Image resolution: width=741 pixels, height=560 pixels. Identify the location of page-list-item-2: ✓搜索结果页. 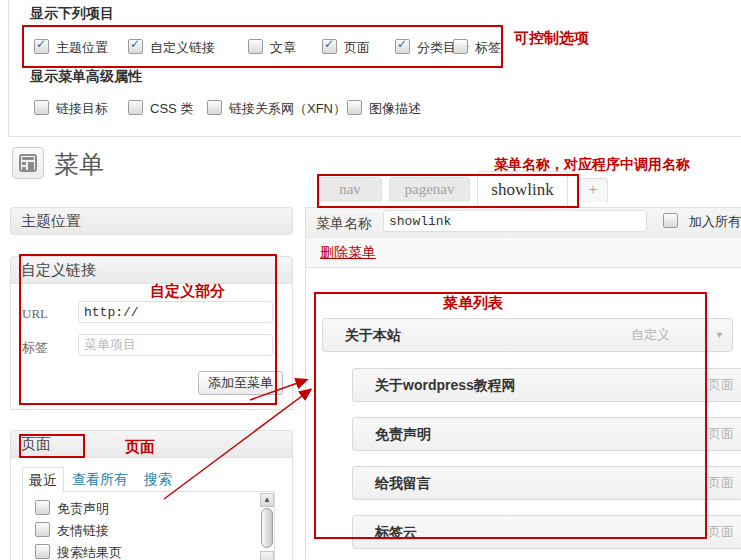
(78, 552).